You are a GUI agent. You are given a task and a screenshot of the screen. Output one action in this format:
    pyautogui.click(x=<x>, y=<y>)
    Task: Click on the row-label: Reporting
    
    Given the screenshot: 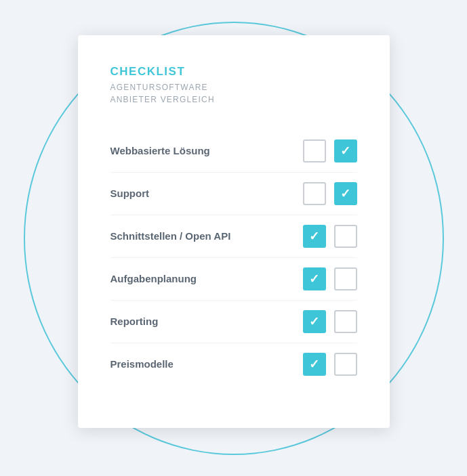 What is the action you would take?
    pyautogui.click(x=207, y=321)
    